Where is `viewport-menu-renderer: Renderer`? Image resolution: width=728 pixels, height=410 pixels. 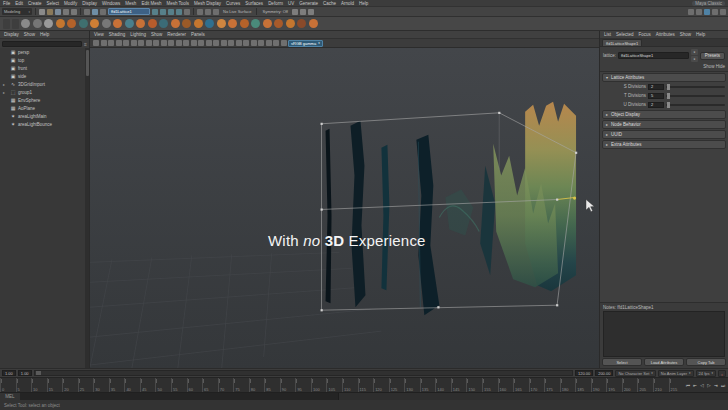 viewport-menu-renderer: Renderer is located at coordinates (176, 34).